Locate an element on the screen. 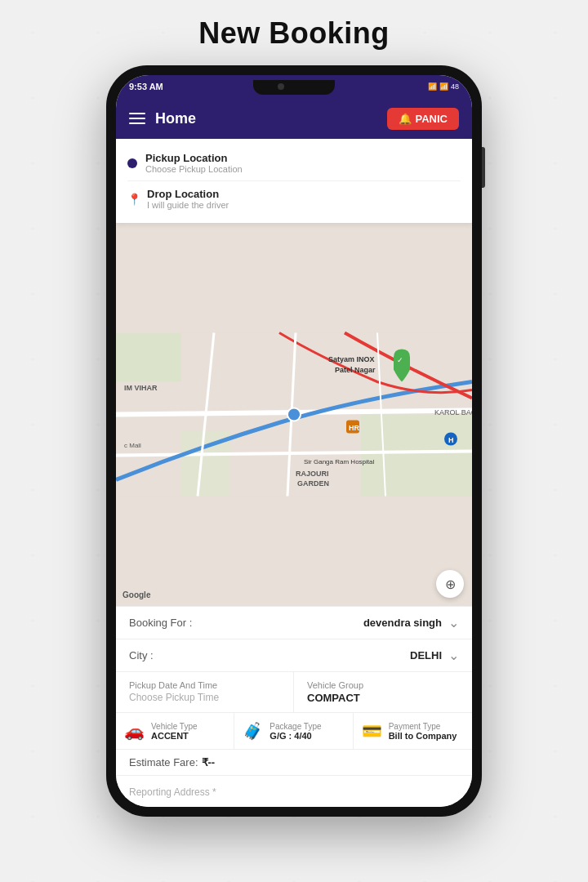 The width and height of the screenshot is (588, 882). page-title: New Booking is located at coordinates (294, 33).